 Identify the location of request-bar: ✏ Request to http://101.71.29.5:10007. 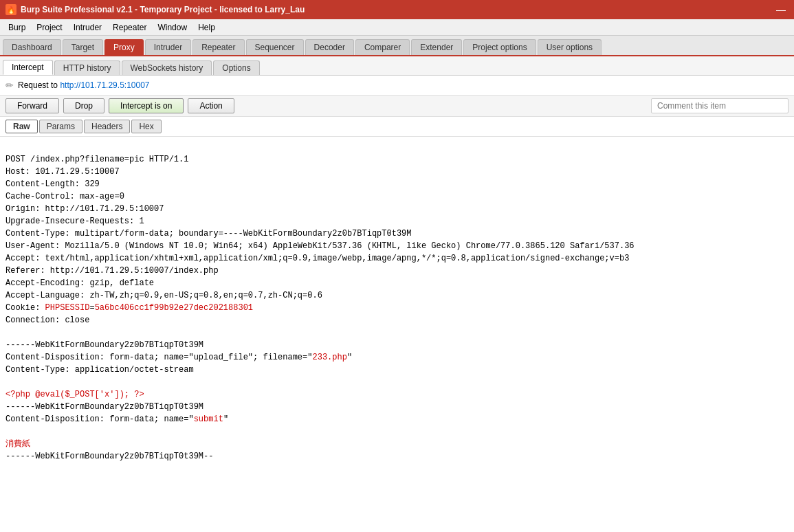
(397, 85).